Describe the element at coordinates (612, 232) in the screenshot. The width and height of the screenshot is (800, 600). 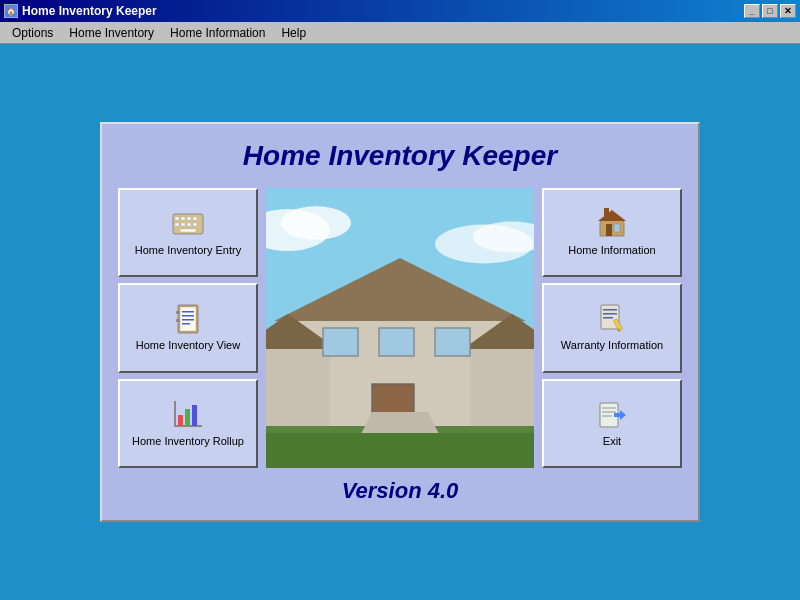
I see `home-information-button: Home Information` at that location.